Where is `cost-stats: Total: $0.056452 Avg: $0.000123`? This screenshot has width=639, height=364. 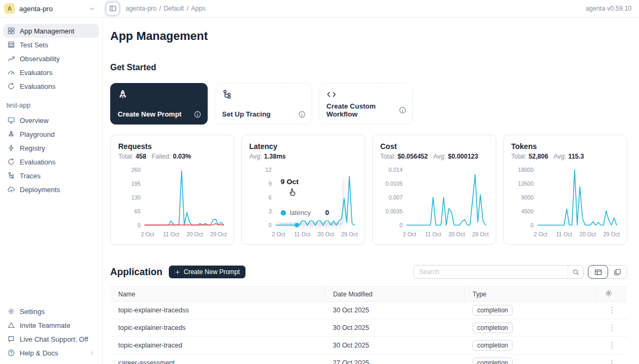
cost-stats: Total: $0.056452 Avg: $0.000123 is located at coordinates (435, 156).